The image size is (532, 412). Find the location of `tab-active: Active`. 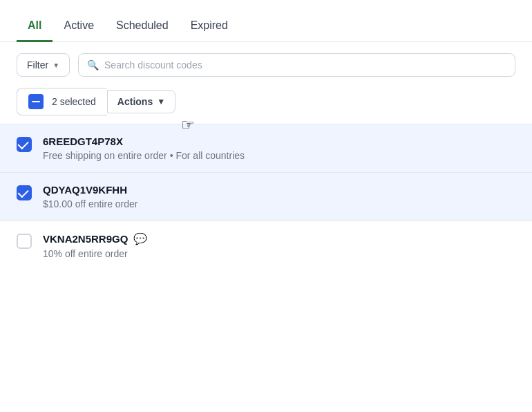

tab-active: Active is located at coordinates (79, 26).